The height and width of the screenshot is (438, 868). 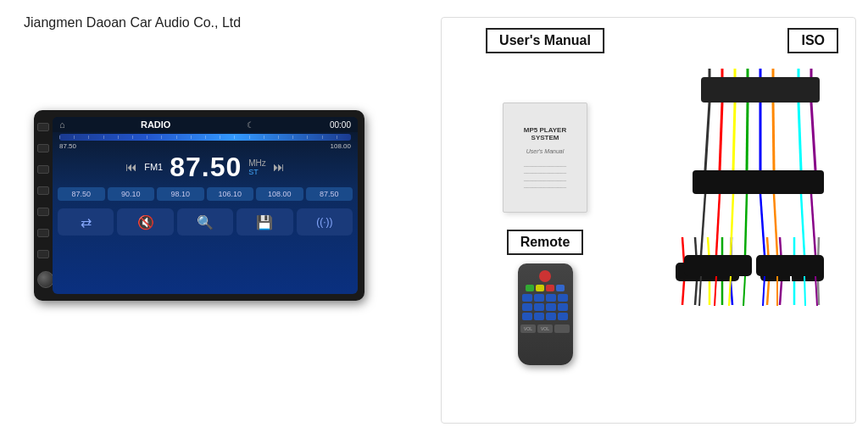 What do you see at coordinates (131, 194) in the screenshot?
I see `preset-2: 90.10` at bounding box center [131, 194].